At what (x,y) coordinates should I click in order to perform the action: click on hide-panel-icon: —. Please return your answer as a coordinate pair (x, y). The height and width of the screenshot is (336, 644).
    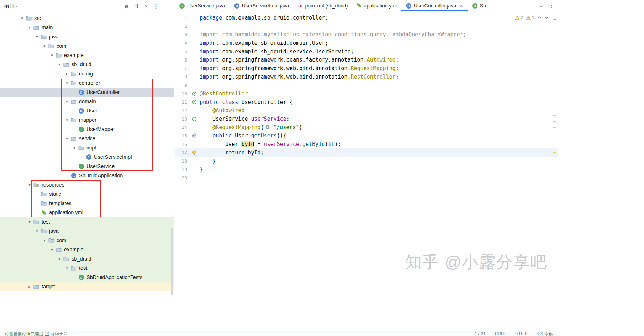
    Looking at the image, I should click on (167, 6).